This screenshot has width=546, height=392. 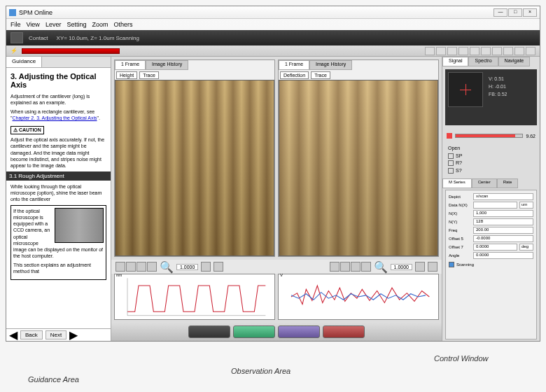 What do you see at coordinates (15, 24) in the screenshot?
I see `menu-file: File` at bounding box center [15, 24].